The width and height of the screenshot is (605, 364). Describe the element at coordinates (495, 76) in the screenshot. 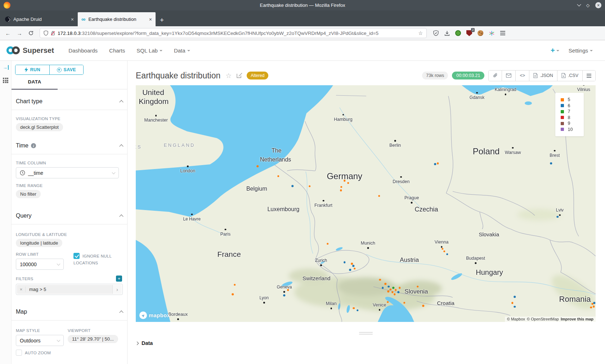

I see `copy-link-button` at that location.